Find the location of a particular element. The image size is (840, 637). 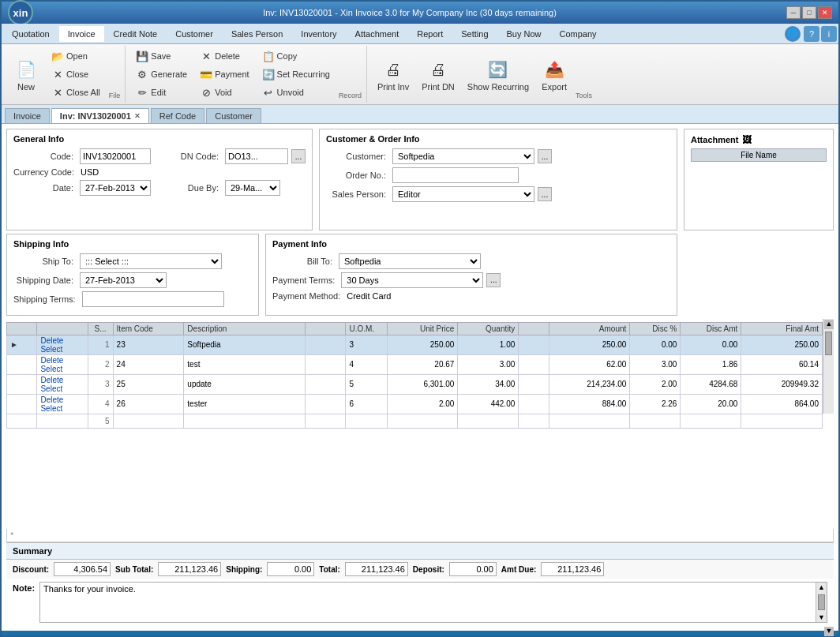

minimize-button: ─ is located at coordinates (793, 13).